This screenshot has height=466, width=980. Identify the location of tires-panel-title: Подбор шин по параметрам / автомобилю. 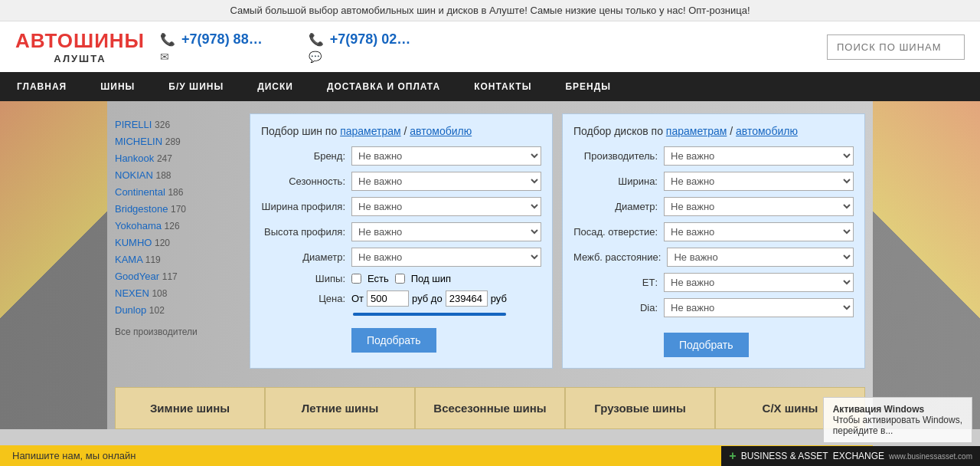
(401, 131).